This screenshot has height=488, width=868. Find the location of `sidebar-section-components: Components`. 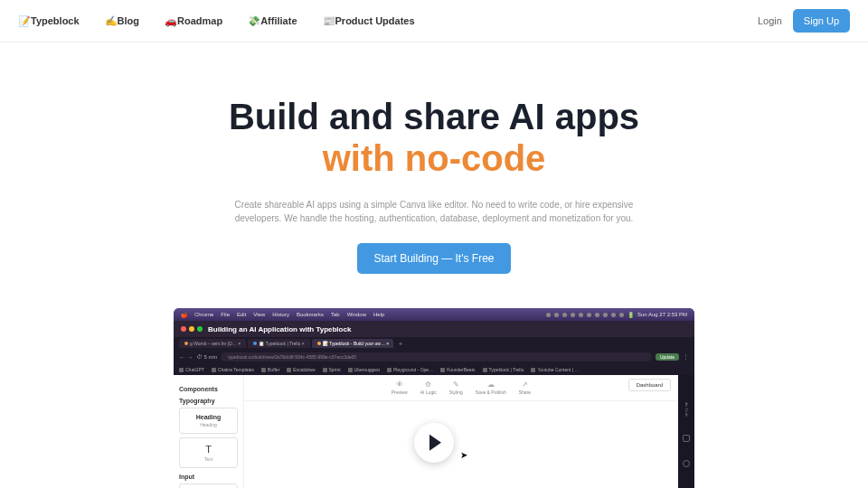

sidebar-section-components: Components is located at coordinates (208, 389).